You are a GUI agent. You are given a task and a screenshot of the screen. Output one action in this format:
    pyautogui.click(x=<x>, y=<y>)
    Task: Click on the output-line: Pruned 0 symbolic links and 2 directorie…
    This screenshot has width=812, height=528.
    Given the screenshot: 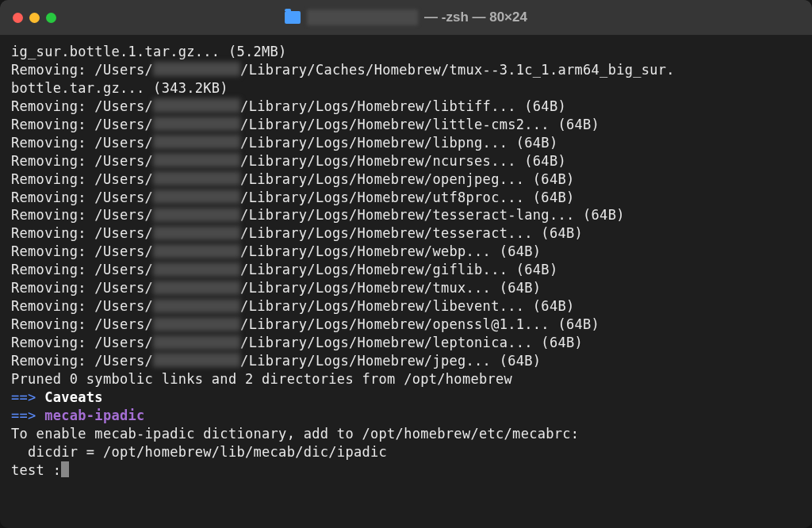 What is the action you would take?
    pyautogui.click(x=406, y=379)
    